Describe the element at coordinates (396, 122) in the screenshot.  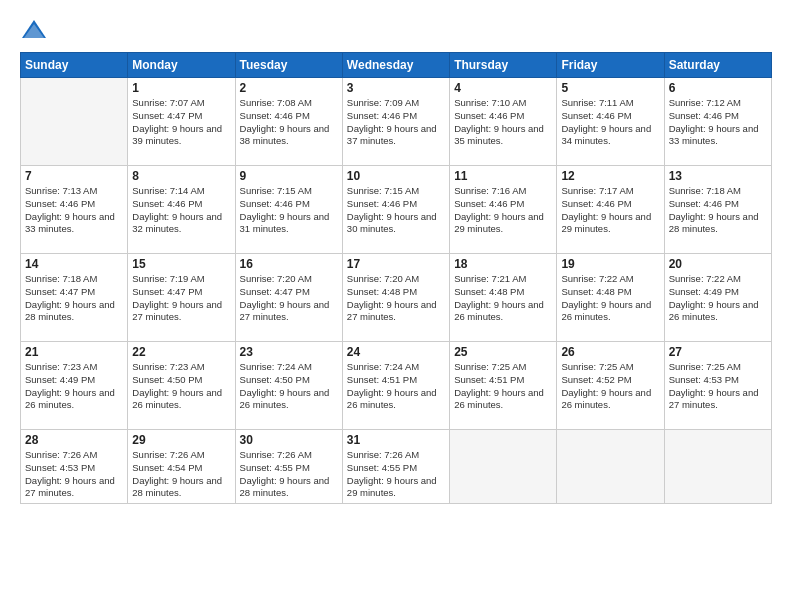
I see `calendar-cell: 3Sunrise: 7:09 AMSunset: 4:46 PMDaylight…` at that location.